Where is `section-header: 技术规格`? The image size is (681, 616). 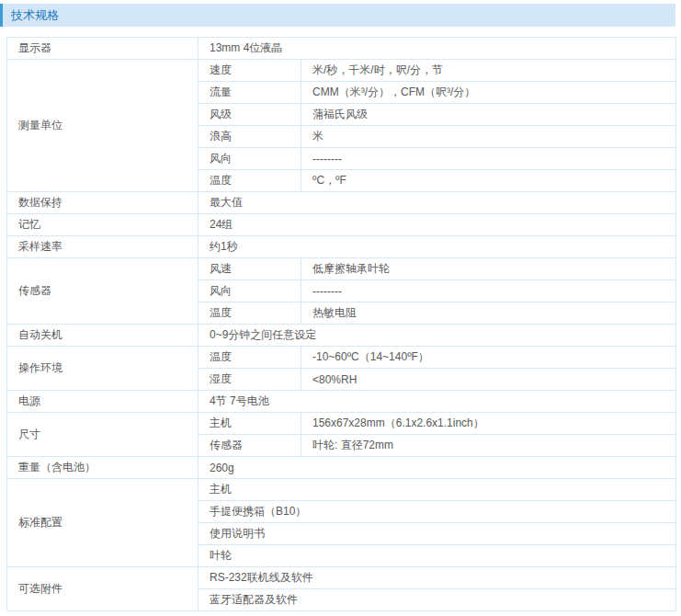
section-header: 技术规格 is located at coordinates (338, 15).